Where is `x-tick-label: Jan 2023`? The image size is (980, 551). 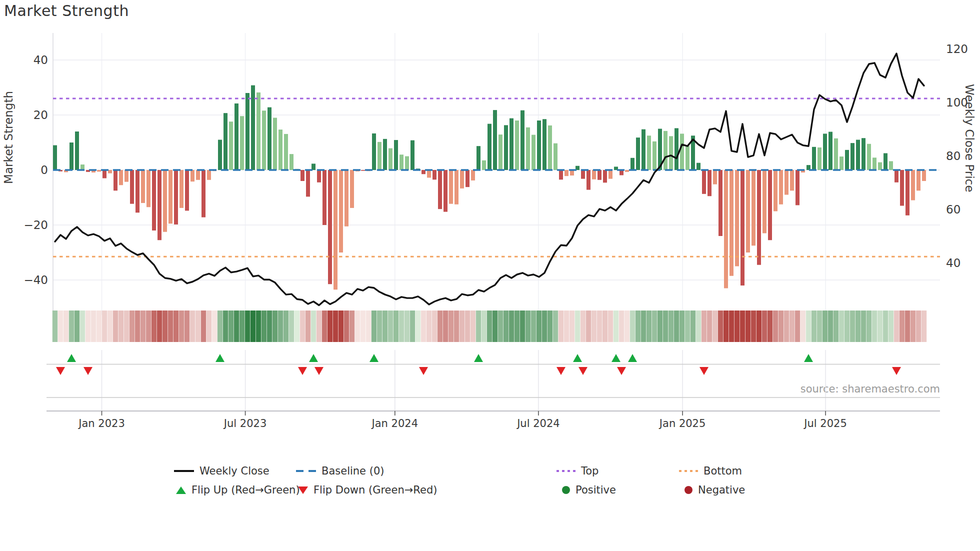
x-tick-label: Jan 2023 is located at coordinates (101, 424).